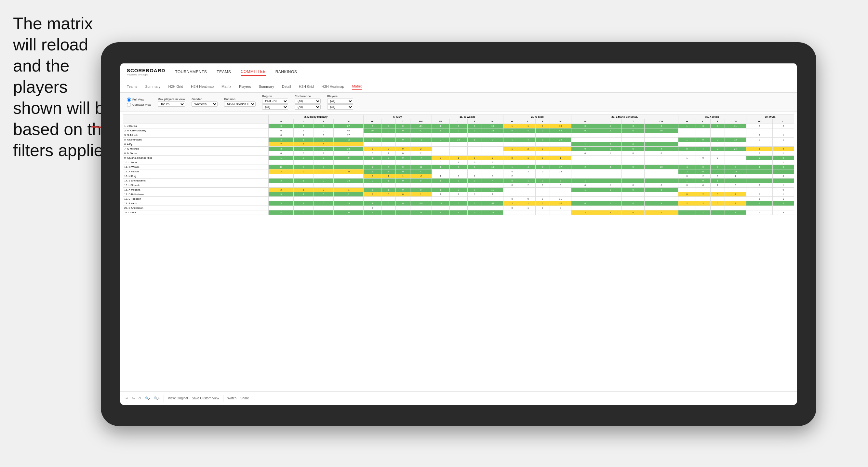 The width and height of the screenshot is (868, 467). What do you see at coordinates (459, 158) in the screenshot?
I see `table-row: 9. A Maria Jimenez Rios100-9100-70102010…` at bounding box center [459, 158].